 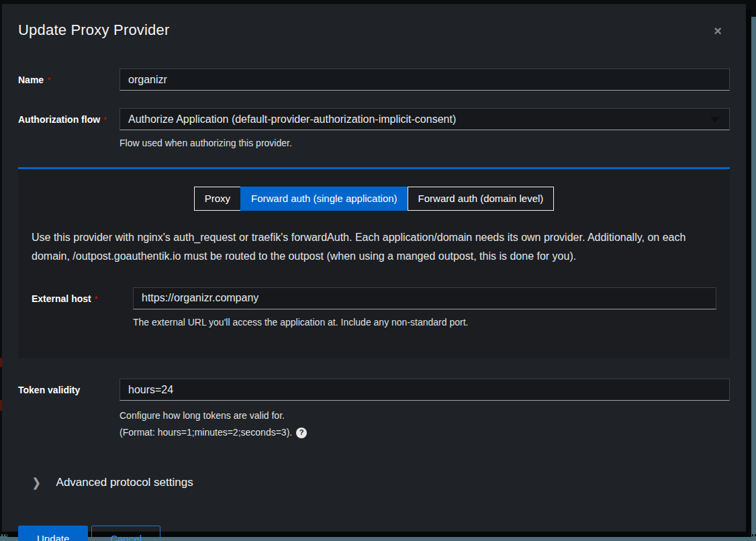 What do you see at coordinates (125, 483) in the screenshot?
I see `advanced-protocol-settings-label: Advanced protocol settings` at bounding box center [125, 483].